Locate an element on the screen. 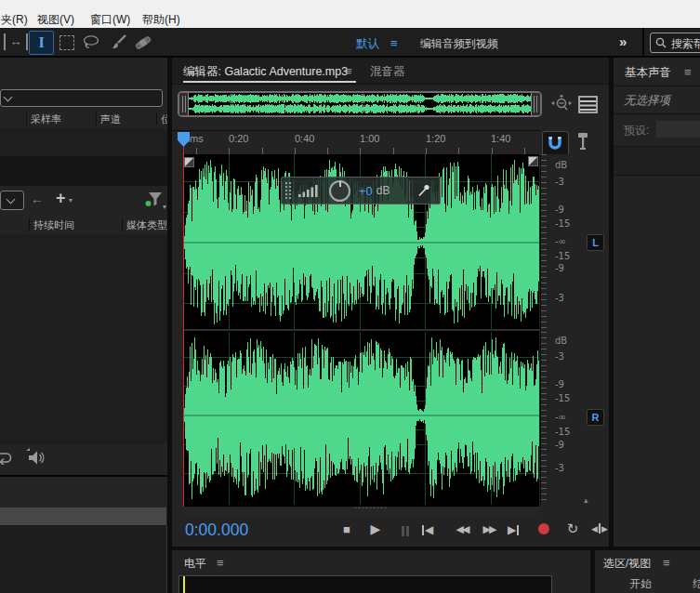 Image resolution: width=700 pixels, height=593 pixels. column-end: 结束 is located at coordinates (696, 584).